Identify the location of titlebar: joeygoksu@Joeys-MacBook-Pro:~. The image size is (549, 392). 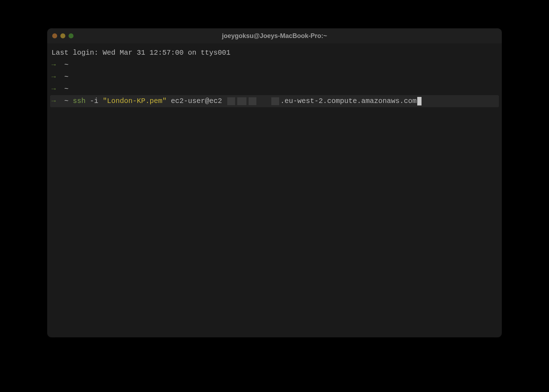
(274, 36).